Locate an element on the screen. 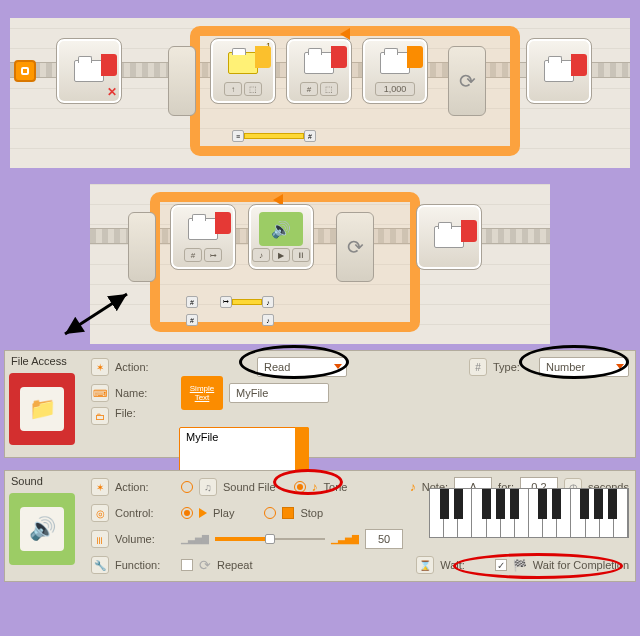 This screenshot has height=636, width=640. wait-checkbox: ✓ is located at coordinates (501, 565).